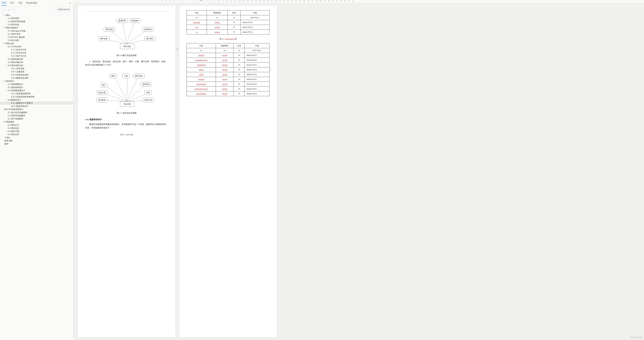  Describe the element at coordinates (217, 13) in the screenshot. I see `table-header-cell: 数据类型` at that location.